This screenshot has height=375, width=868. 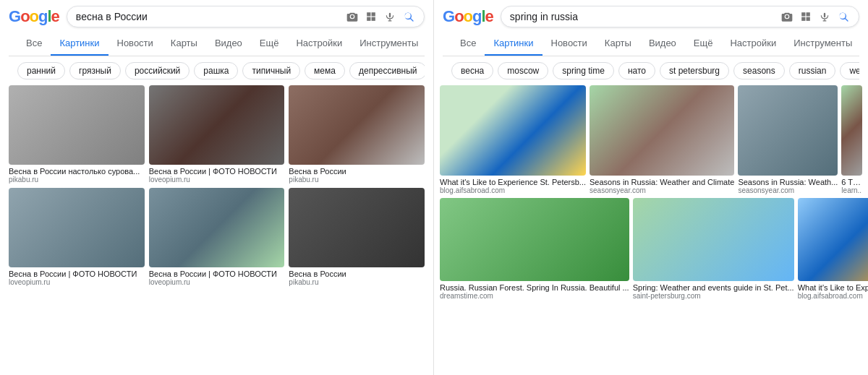 What do you see at coordinates (849, 71) in the screenshot?
I see `chip-weather: weather` at bounding box center [849, 71].